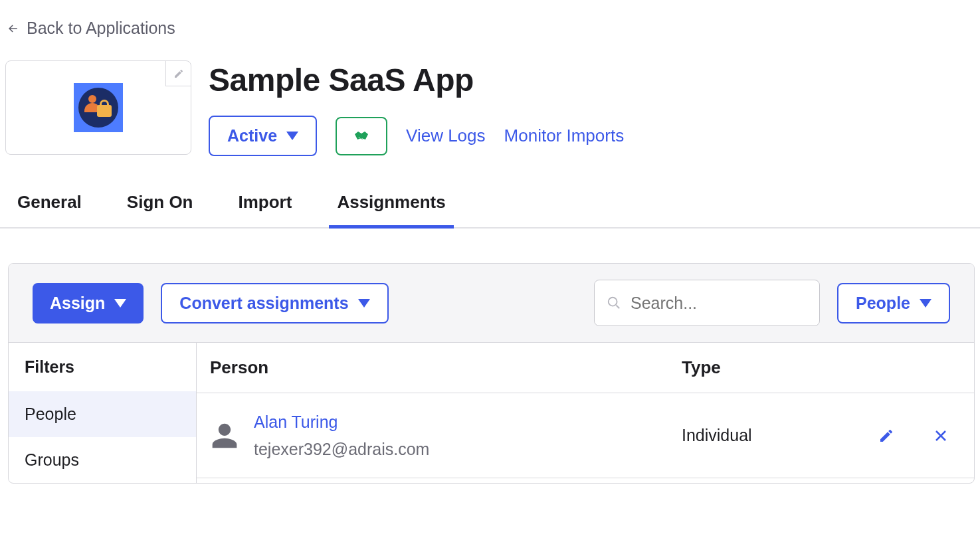 This screenshot has width=980, height=554. What do you see at coordinates (263, 136) in the screenshot?
I see `status-dropdown: Active` at bounding box center [263, 136].